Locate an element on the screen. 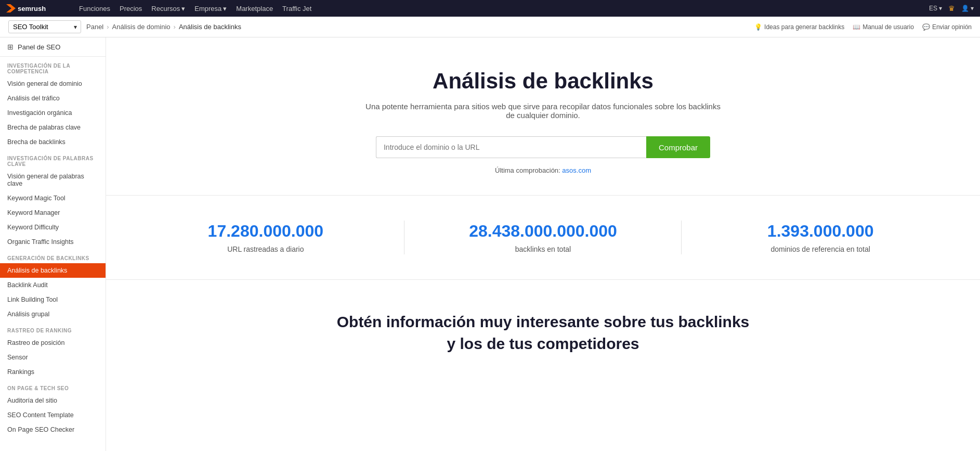 The height and width of the screenshot is (451, 980). sidebar-item-analisis-backlinks: Análisis de backlinks is located at coordinates (53, 270).